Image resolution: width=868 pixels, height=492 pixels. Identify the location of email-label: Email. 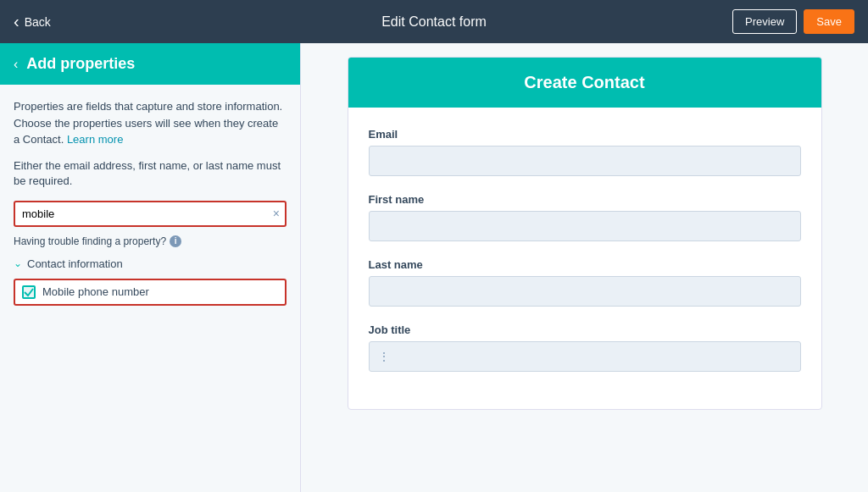
(585, 134).